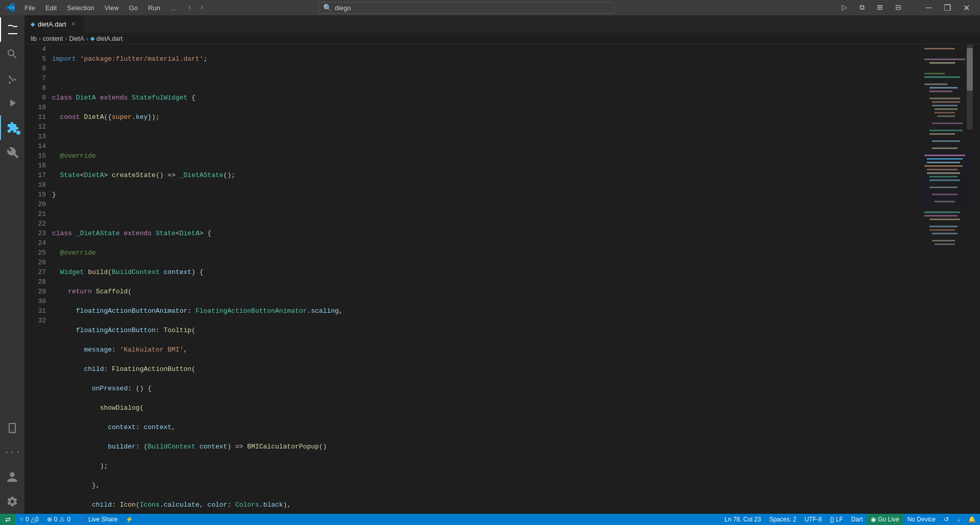  What do you see at coordinates (53, 39) in the screenshot?
I see `breadcrumb-content: content` at bounding box center [53, 39].